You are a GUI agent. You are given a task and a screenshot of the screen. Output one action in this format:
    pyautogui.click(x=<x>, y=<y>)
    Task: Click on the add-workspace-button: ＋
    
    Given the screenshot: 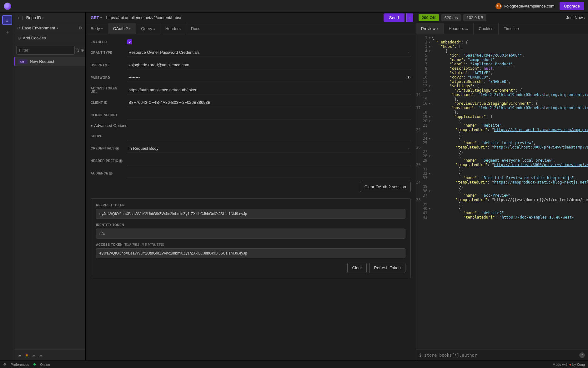 What is the action you would take?
    pyautogui.click(x=7, y=32)
    